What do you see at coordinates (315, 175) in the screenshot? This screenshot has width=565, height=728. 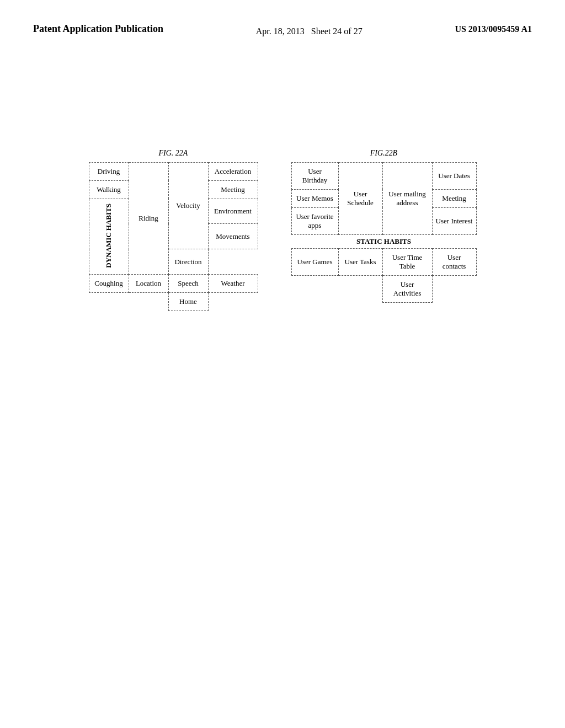 I see `cell-user-birthday: UserBirthday` at bounding box center [315, 175].